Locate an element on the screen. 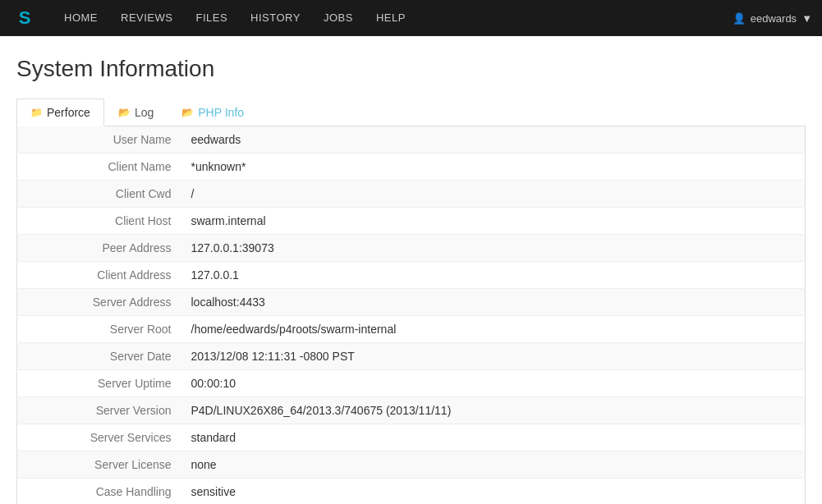  nav-user: 👤 eedwards ▼ is located at coordinates (772, 18).